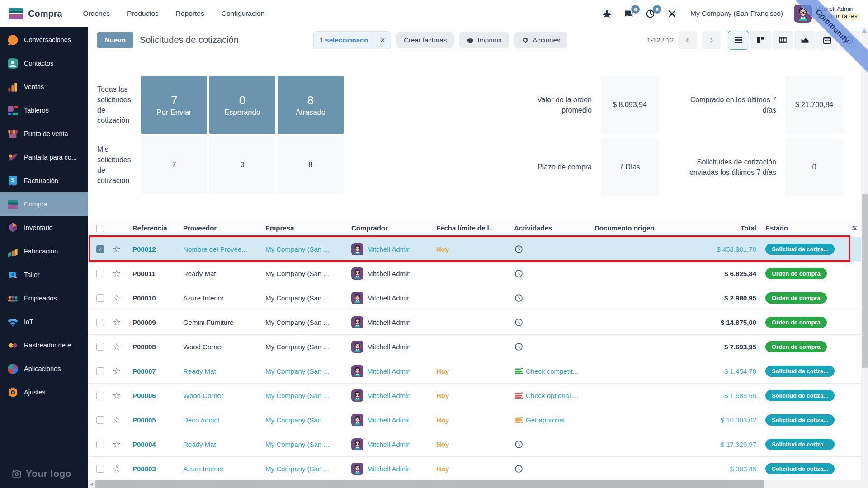  Describe the element at coordinates (243, 14) in the screenshot. I see `menu-configuracion: Configuración` at that location.